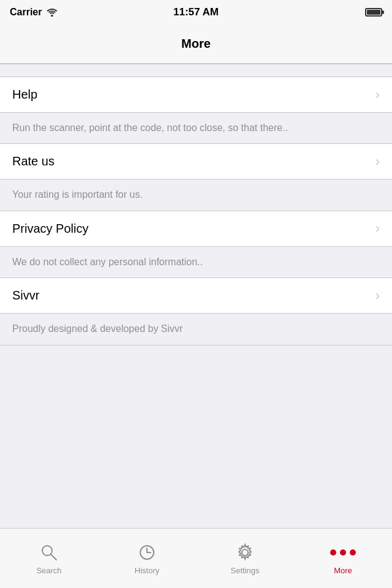 The image size is (392, 588). What do you see at coordinates (50, 229) in the screenshot?
I see `privacy-policy-label: Privacy Policy` at bounding box center [50, 229].